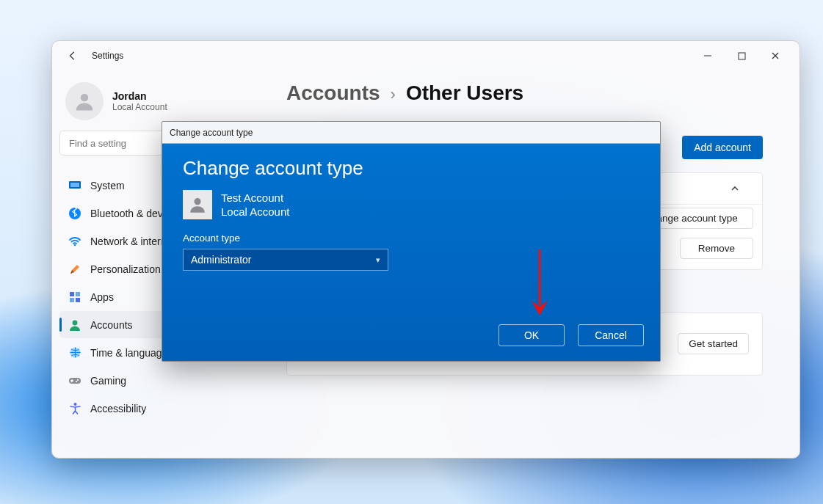 The image size is (823, 504). Describe the element at coordinates (426, 56) in the screenshot. I see `titlebar: Settings` at that location.